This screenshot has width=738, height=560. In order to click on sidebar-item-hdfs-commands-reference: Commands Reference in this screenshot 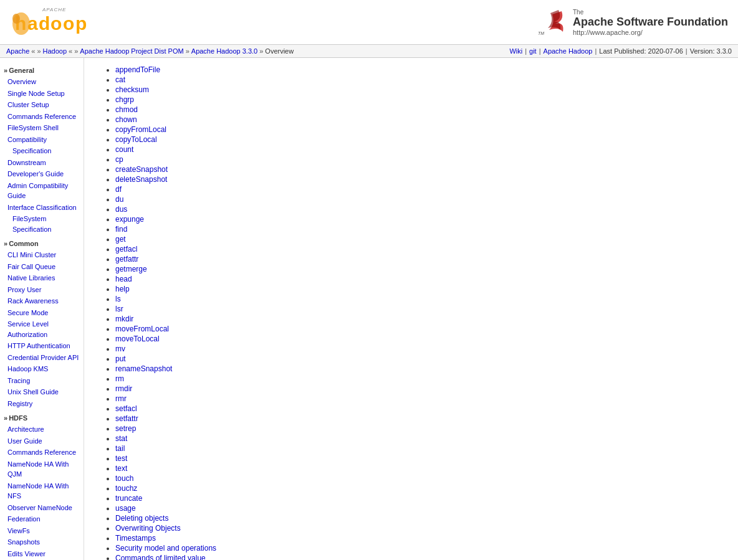, I will do `click(42, 452)`.